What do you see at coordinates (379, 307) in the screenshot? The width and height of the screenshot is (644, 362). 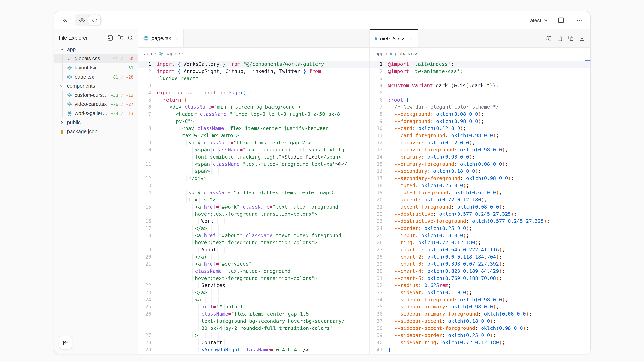 I see `line-number: 35` at bounding box center [379, 307].